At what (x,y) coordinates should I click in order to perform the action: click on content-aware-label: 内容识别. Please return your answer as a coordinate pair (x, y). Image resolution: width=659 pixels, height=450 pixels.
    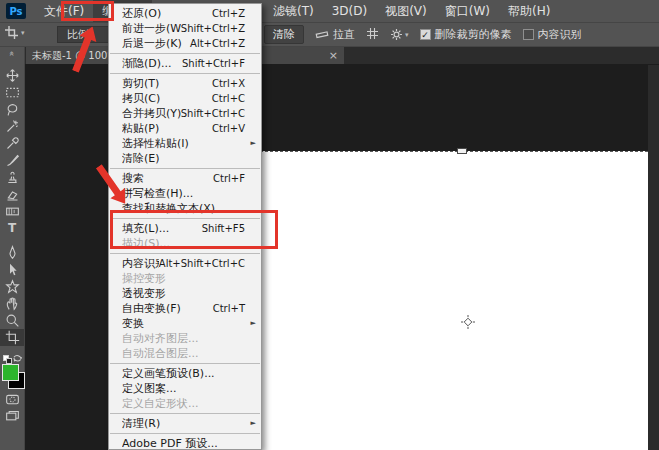
    Looking at the image, I should click on (560, 34).